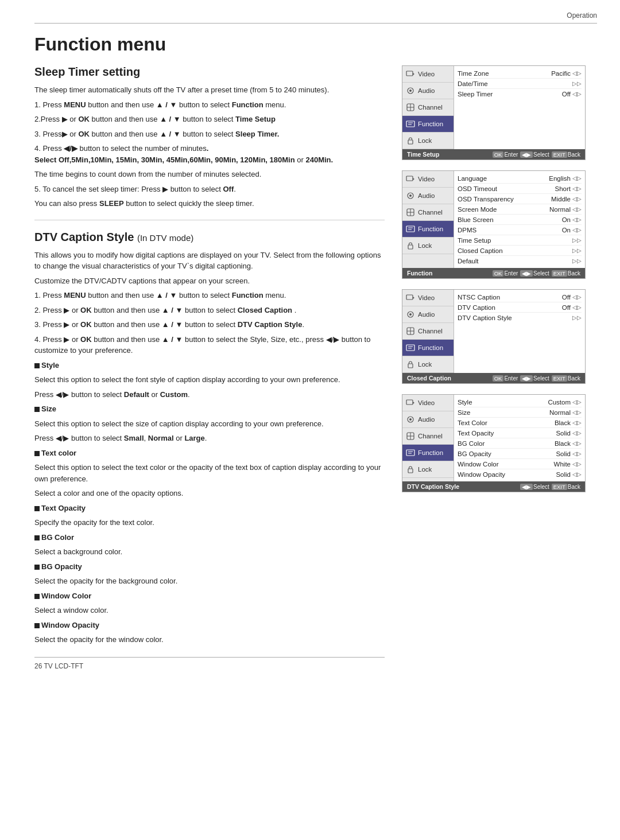  I want to click on sidebar-function-1: Function, so click(428, 124).